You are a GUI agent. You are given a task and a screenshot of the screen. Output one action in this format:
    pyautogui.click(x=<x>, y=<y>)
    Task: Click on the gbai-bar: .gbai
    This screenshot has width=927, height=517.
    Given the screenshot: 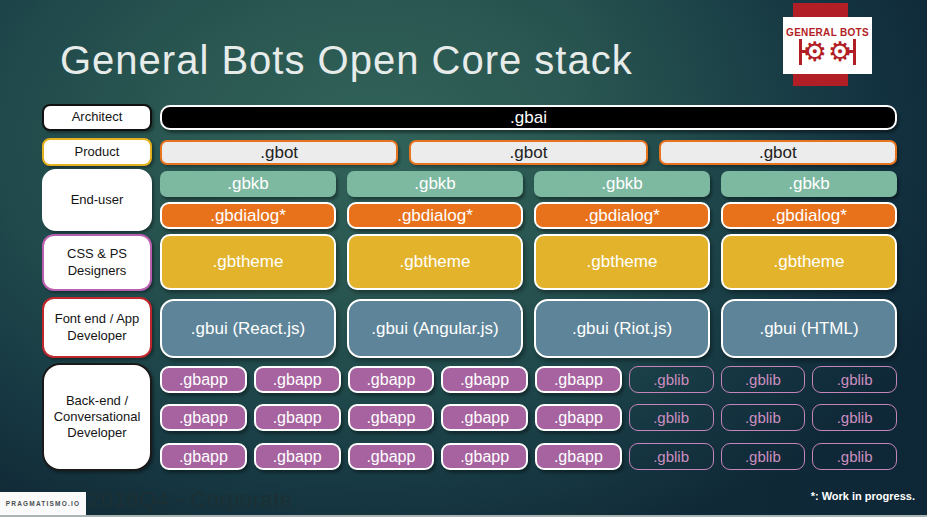 What is the action you would take?
    pyautogui.click(x=528, y=118)
    